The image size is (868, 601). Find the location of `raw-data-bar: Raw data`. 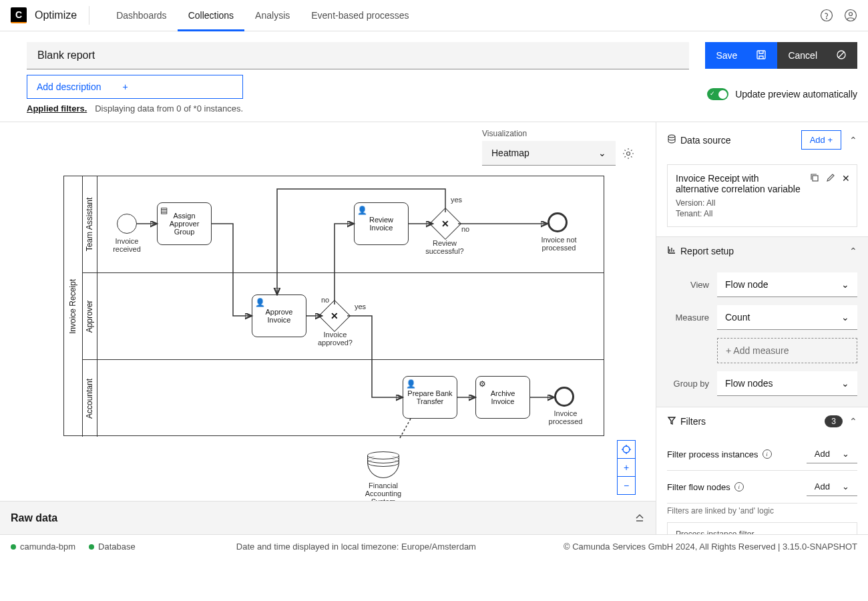

raw-data-bar: Raw data is located at coordinates (328, 518).